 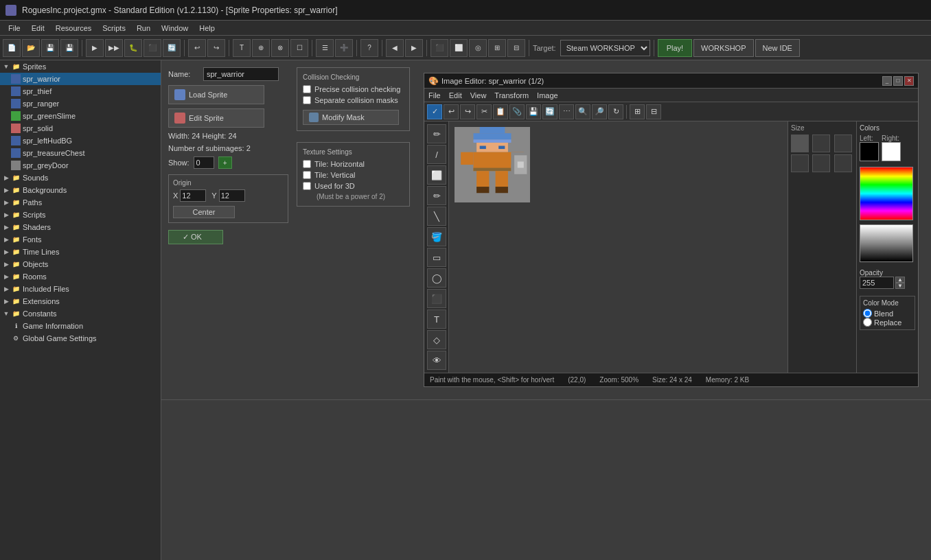 What do you see at coordinates (484, 112) in the screenshot?
I see `ie-cut-btn: ✂` at bounding box center [484, 112].